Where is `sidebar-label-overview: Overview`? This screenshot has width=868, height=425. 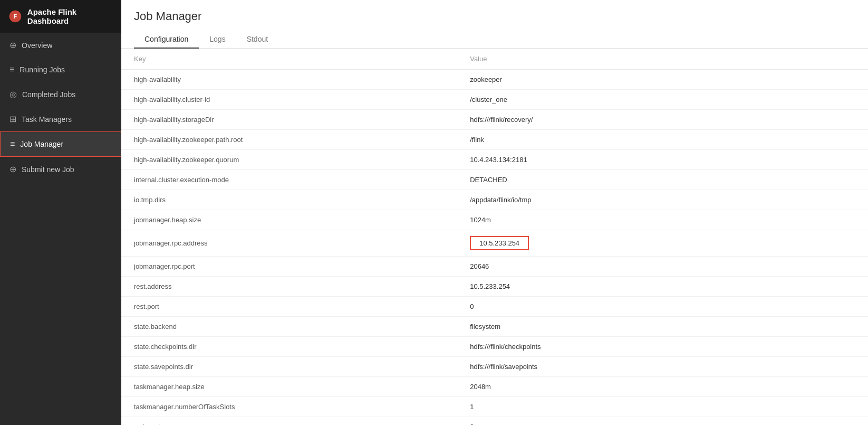 sidebar-label-overview: Overview is located at coordinates (37, 45).